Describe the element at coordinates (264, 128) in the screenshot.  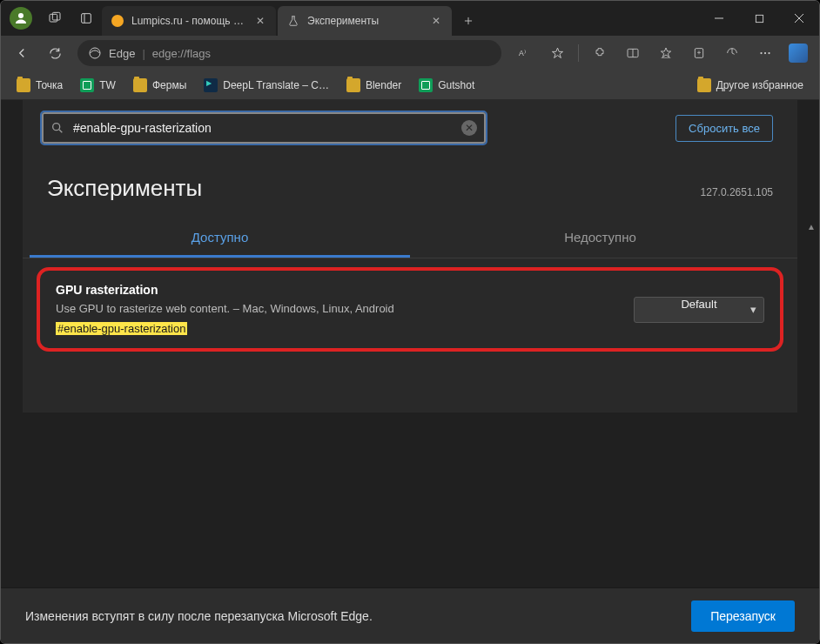
I see `flags-search-input` at that location.